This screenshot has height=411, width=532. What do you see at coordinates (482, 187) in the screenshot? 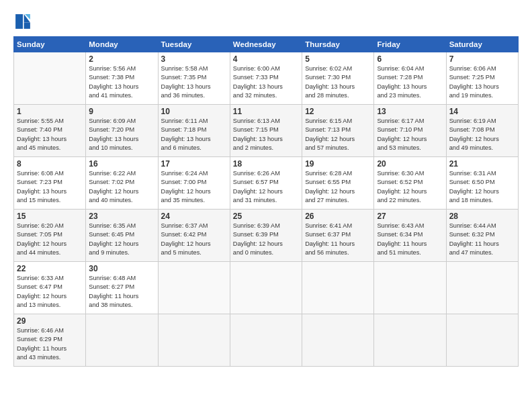
I see `day-info: Sunrise: 6:31 AM Sunset: 6:50 PM Dayligh…` at bounding box center [482, 187].